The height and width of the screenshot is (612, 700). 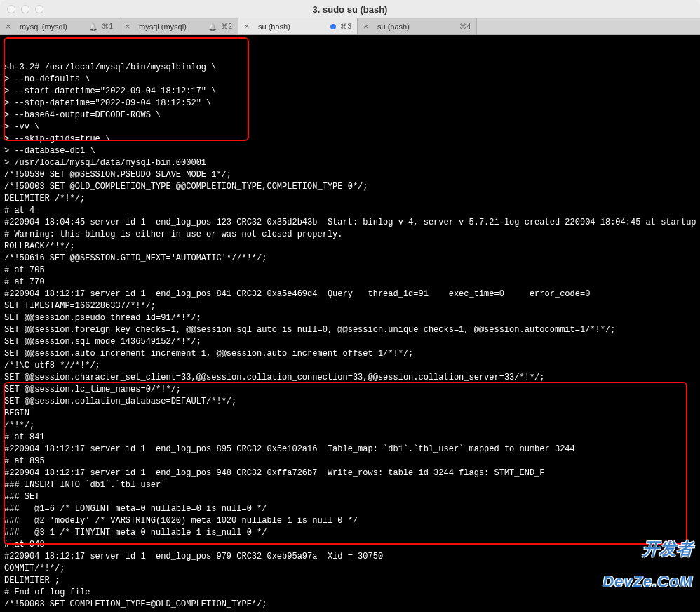 What do you see at coordinates (350, 462) in the screenshot?
I see `terminal-line: # at 895` at bounding box center [350, 462].